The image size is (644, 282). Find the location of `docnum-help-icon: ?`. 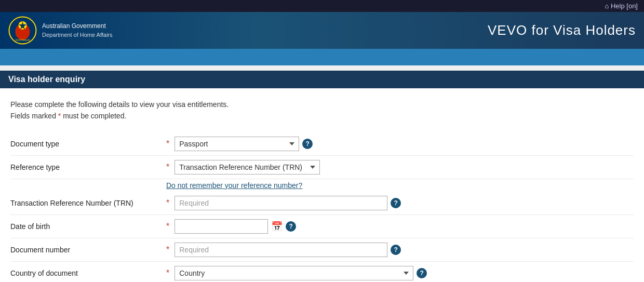

docnum-help-icon: ? is located at coordinates (396, 250).